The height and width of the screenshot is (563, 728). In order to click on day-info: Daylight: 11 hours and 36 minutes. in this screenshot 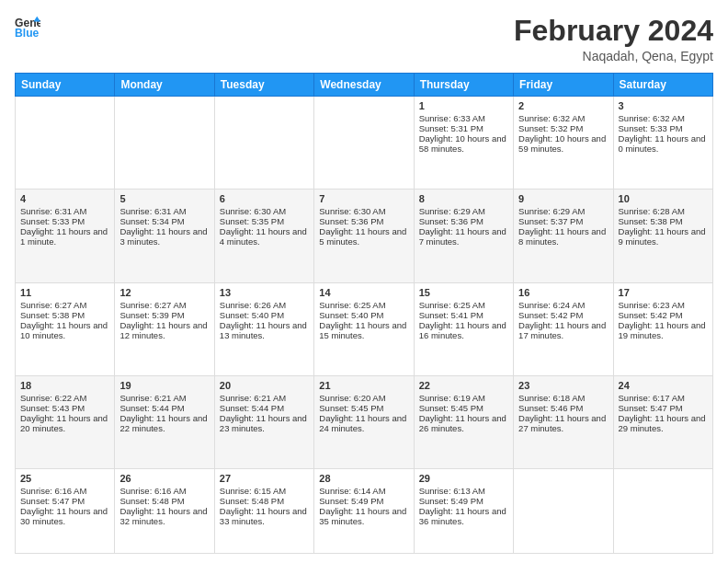, I will do `click(463, 516)`.